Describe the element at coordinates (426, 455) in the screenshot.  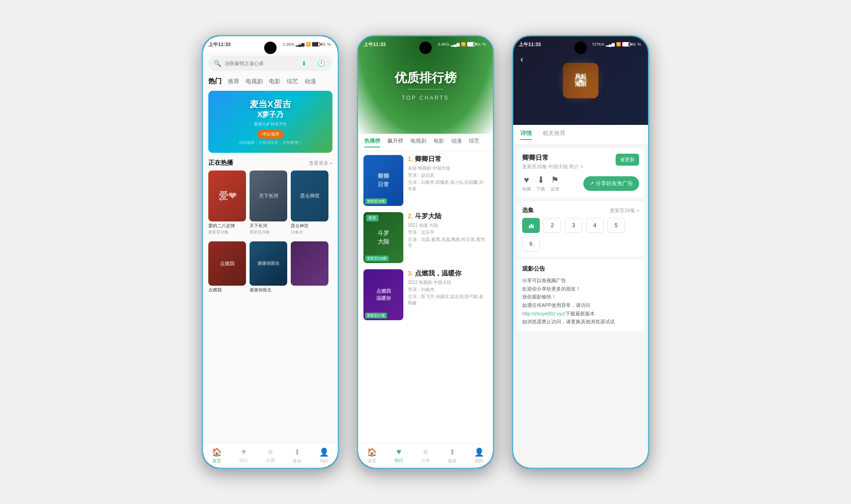
I see `nav2-item-cat: ≡ 分类` at that location.